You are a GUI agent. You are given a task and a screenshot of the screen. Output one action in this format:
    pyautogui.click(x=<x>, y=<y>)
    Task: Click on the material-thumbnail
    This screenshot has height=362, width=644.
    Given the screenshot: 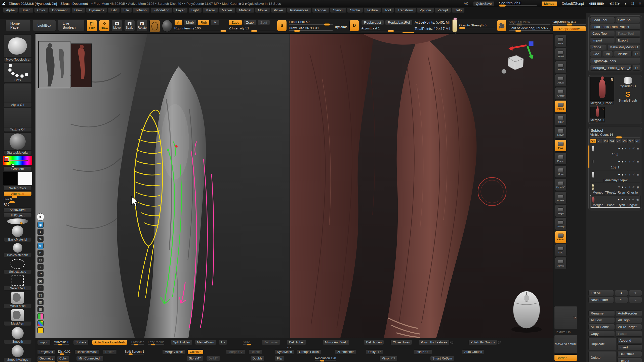 What is the action you would take?
    pyautogui.click(x=18, y=142)
    